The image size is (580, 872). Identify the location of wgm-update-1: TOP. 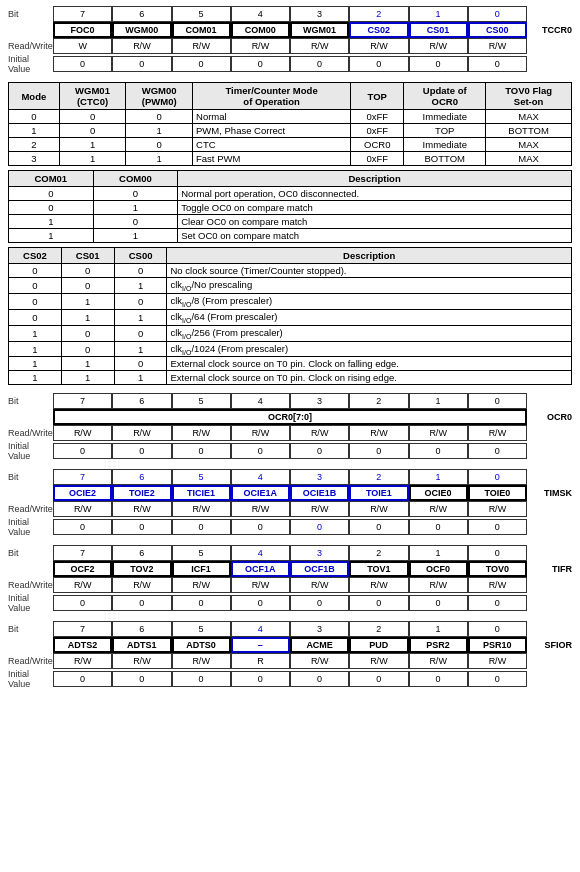
(445, 131).